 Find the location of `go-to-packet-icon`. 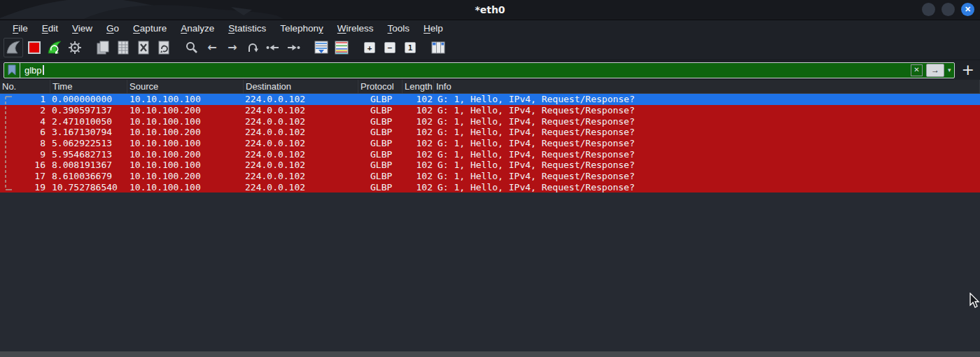

go-to-packet-icon is located at coordinates (253, 48).